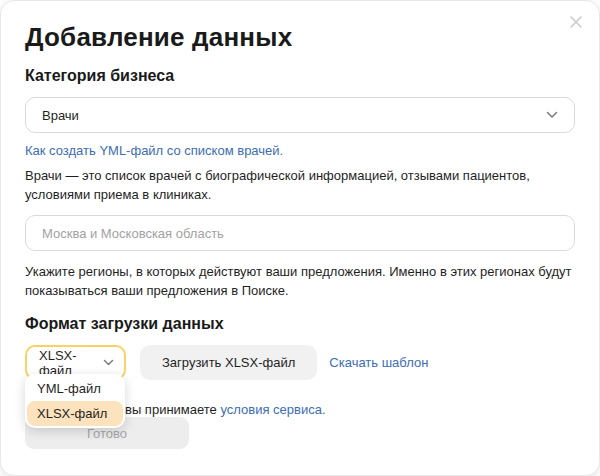 The width and height of the screenshot is (600, 476). I want to click on format-select-value: XLSX-файл, so click(71, 363).